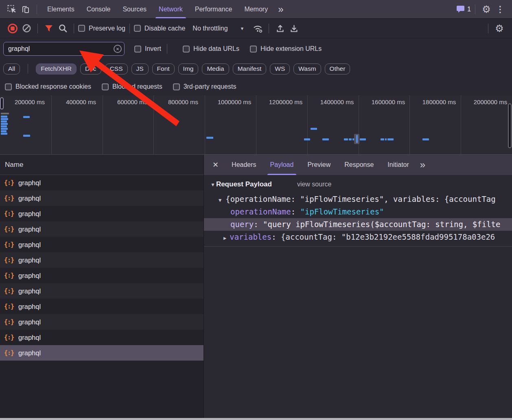  I want to click on filter-button, so click(49, 28).